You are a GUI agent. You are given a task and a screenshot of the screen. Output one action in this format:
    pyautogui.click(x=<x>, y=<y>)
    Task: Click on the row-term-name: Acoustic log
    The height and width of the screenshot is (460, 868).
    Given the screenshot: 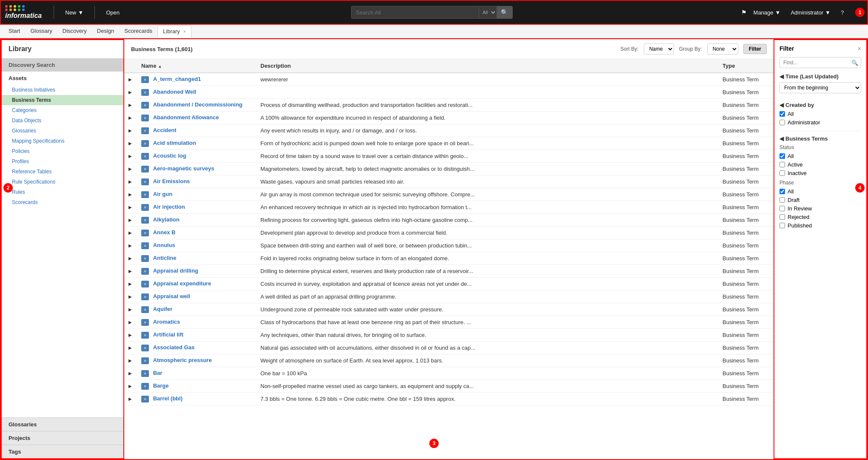 What is the action you would take?
    pyautogui.click(x=170, y=156)
    